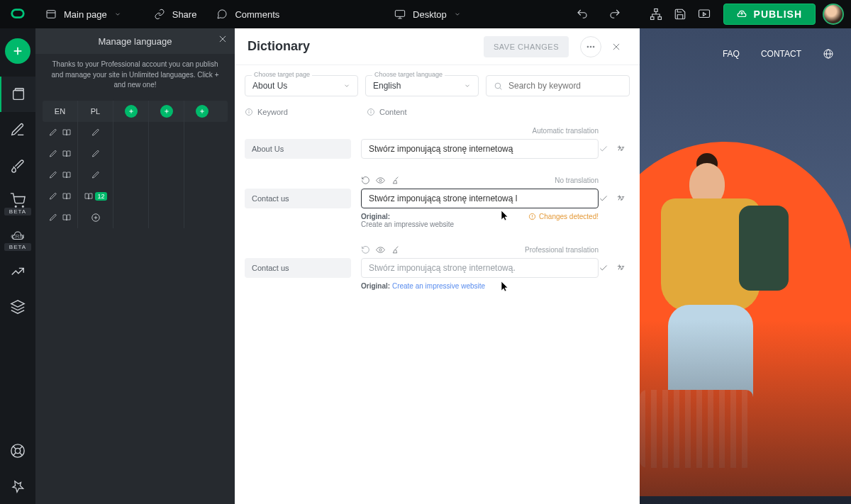 This screenshot has height=504, width=851. Describe the element at coordinates (18, 165) in the screenshot. I see `rail-design` at that location.